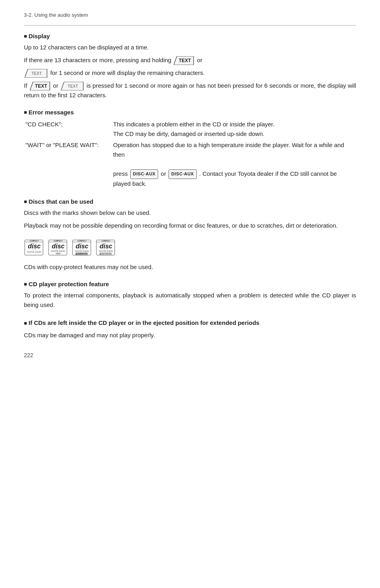  I want to click on disc-aux-button-2: DISC·AUX, so click(182, 174).